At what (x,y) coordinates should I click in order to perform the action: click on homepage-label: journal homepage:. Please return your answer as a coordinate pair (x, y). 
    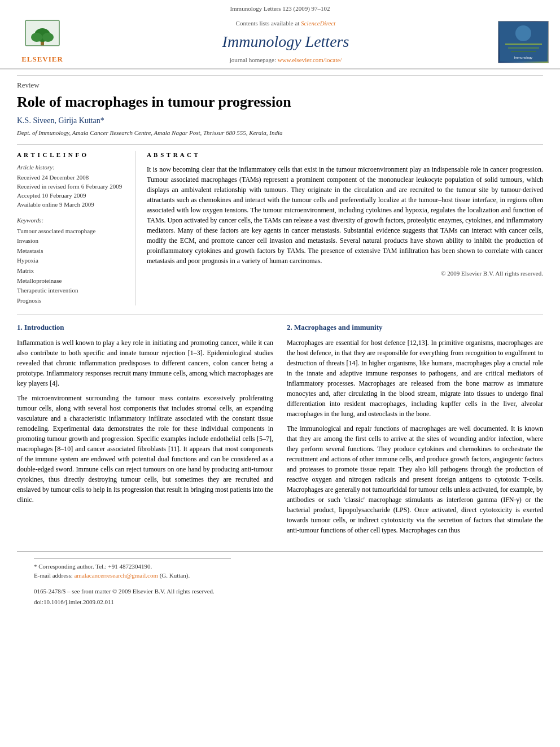
    Looking at the image, I should click on (253, 60).